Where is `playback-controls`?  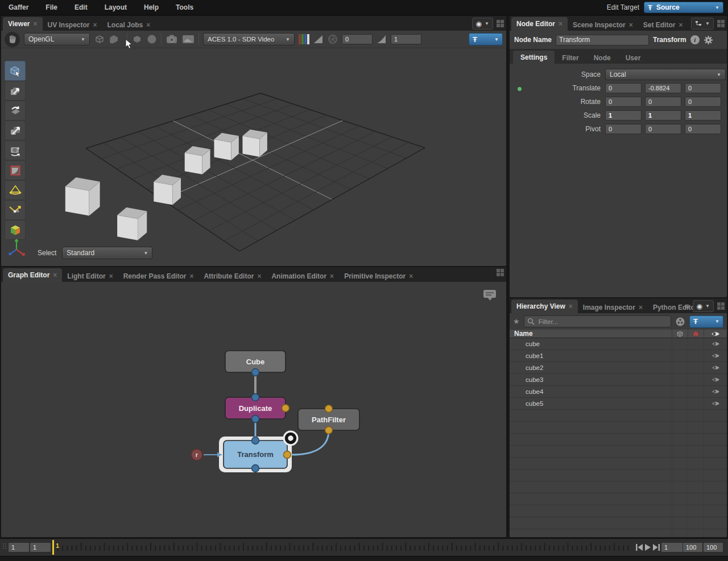
playback-controls is located at coordinates (648, 547).